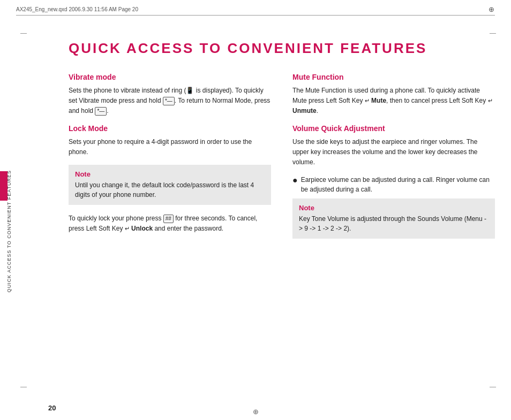 This screenshot has width=511, height=420. What do you see at coordinates (101, 111) in the screenshot?
I see `star-key-icon2: *—` at bounding box center [101, 111].